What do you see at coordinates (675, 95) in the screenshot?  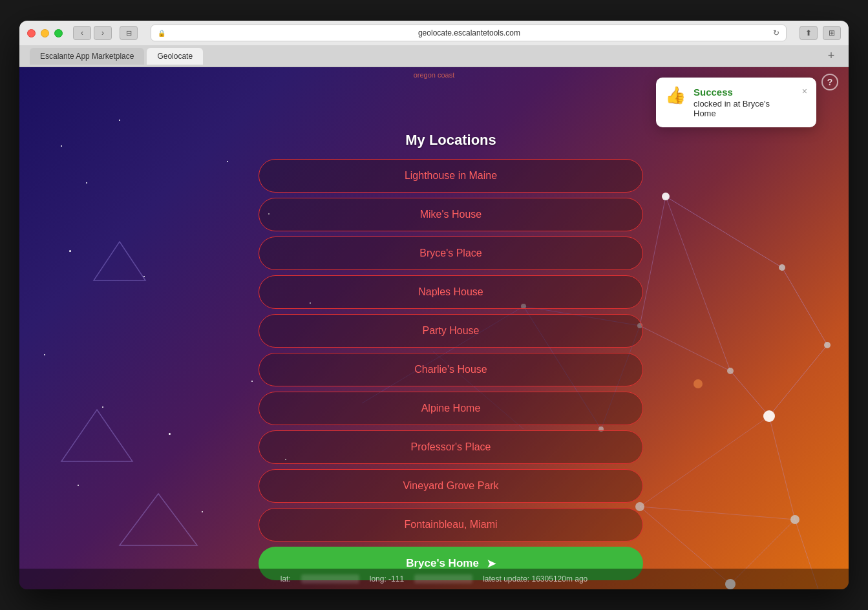 I see `thumbs-up-icon: 👍` at bounding box center [675, 95].